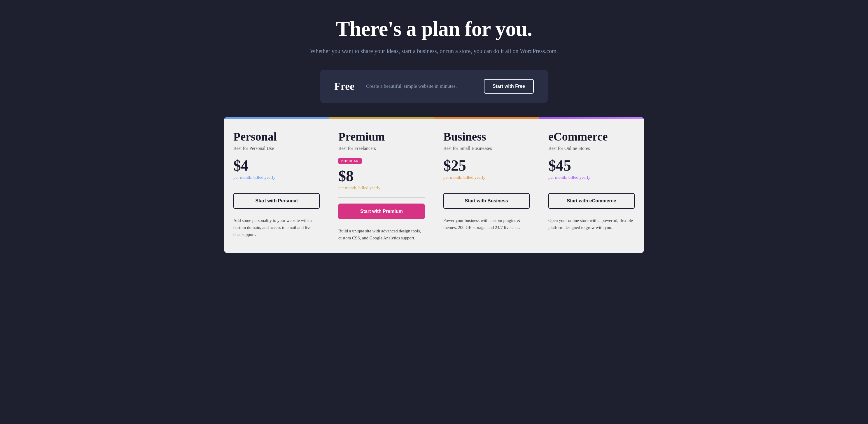  What do you see at coordinates (487, 187) in the screenshot?
I see `business-separator` at bounding box center [487, 187].